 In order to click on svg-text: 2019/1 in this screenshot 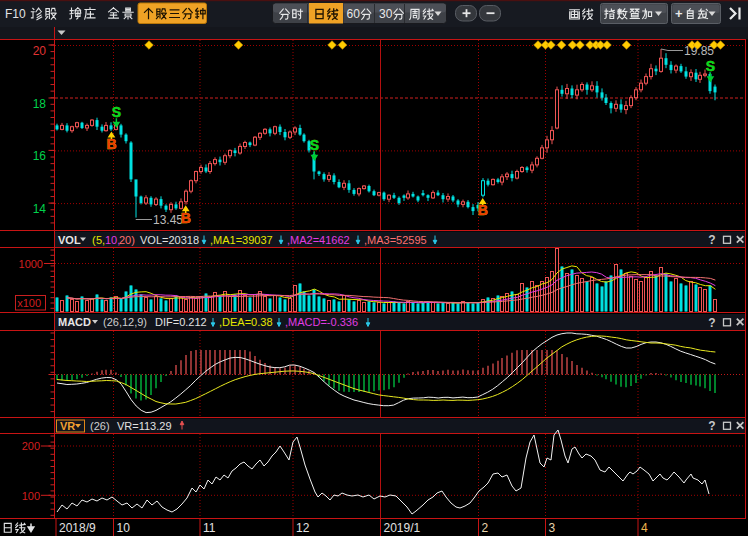, I will do `click(402, 528)`.